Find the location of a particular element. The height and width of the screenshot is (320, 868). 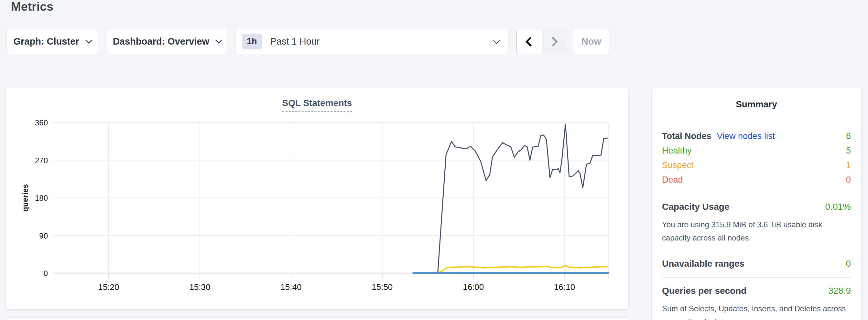

now-button-label: Now is located at coordinates (591, 41).